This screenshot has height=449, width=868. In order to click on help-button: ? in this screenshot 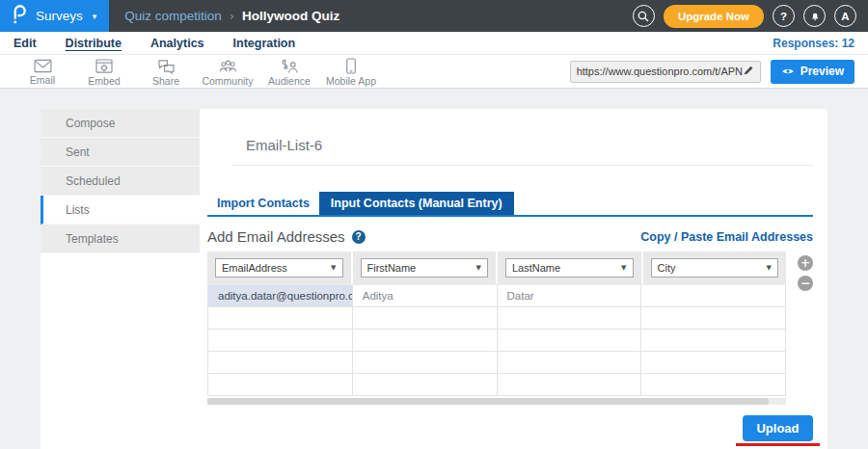, I will do `click(783, 15)`.